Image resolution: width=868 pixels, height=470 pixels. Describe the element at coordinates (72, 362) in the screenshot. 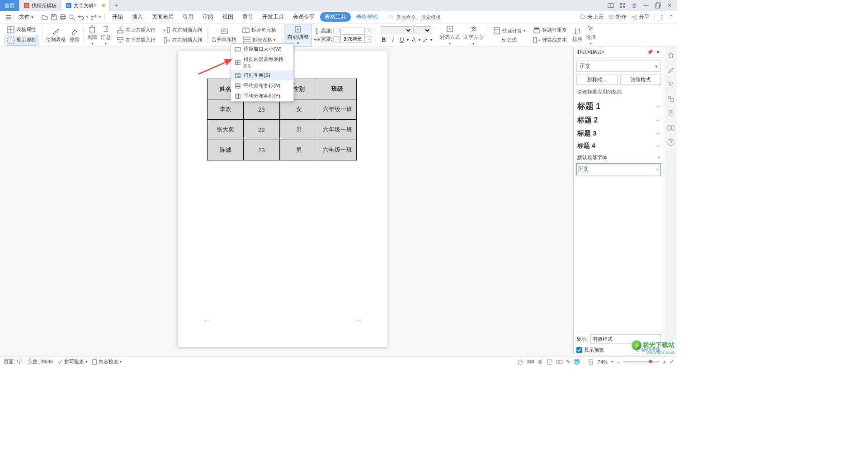

I see `spellcheck-button: 拼写检查 ▾` at that location.